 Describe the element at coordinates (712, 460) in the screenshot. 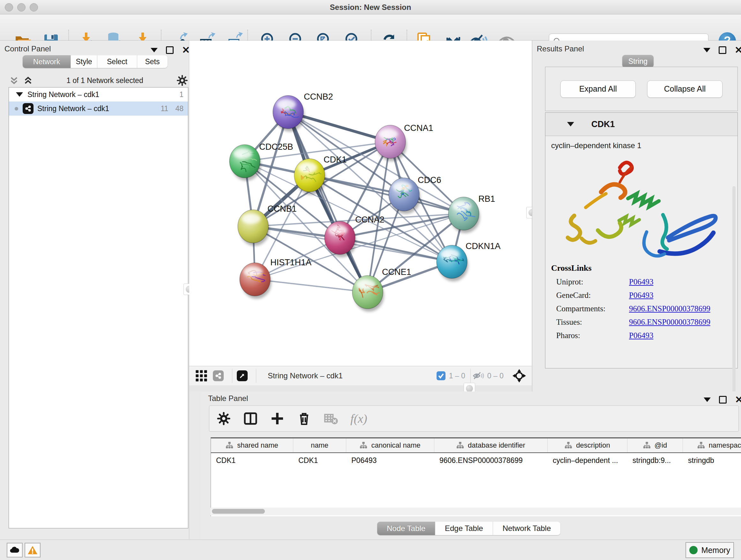

I see `table-cell: stringdb` at that location.